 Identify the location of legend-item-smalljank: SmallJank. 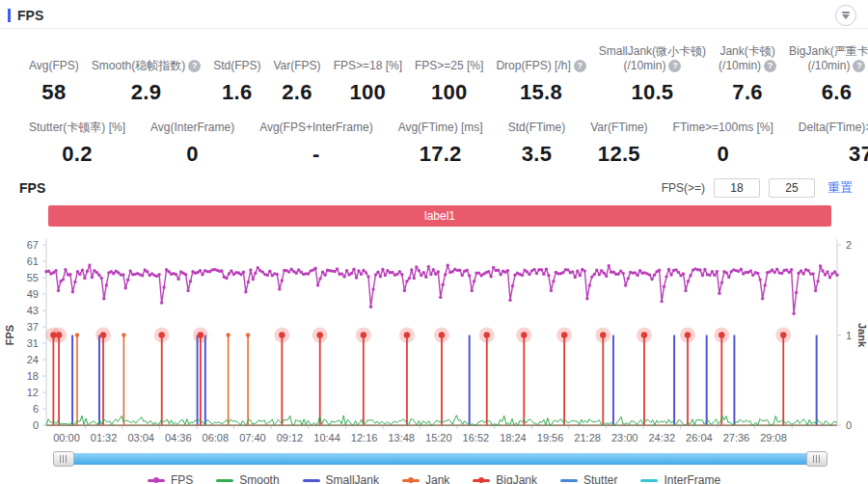
(341, 478).